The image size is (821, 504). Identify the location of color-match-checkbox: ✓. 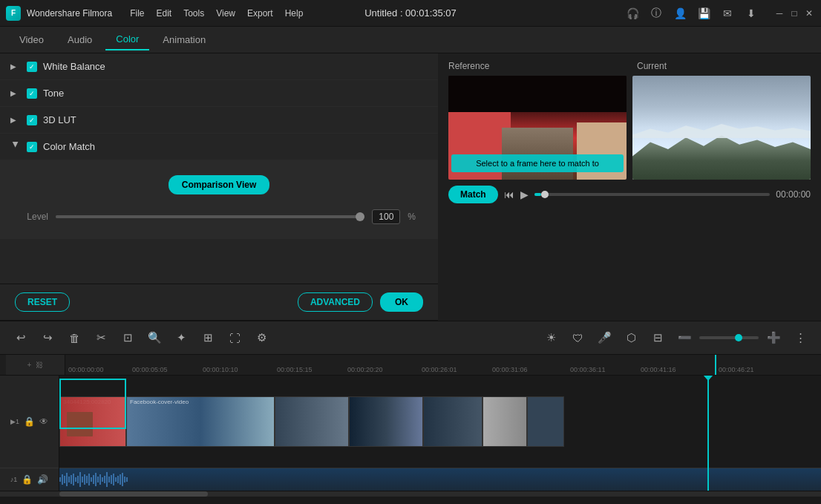
(32, 147).